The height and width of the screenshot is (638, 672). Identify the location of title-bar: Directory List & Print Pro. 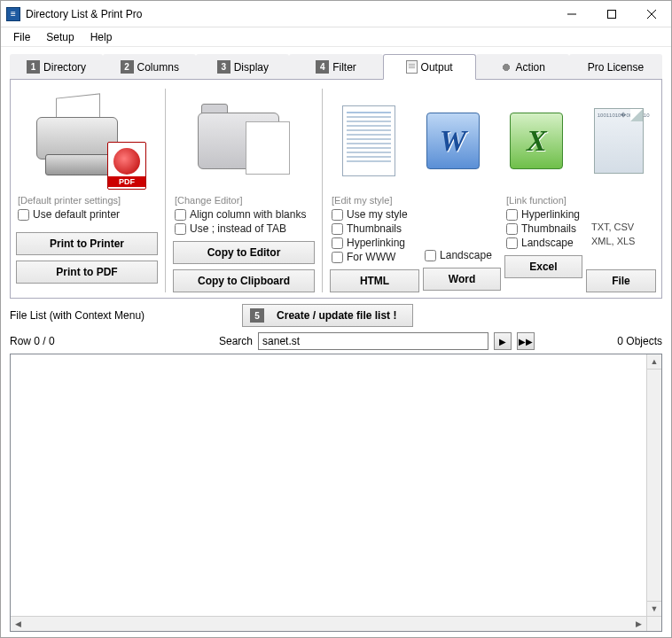
(336, 14).